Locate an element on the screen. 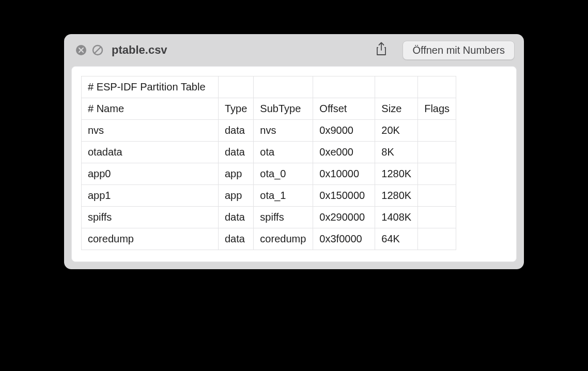 The image size is (588, 371). table-cell: ota is located at coordinates (283, 152).